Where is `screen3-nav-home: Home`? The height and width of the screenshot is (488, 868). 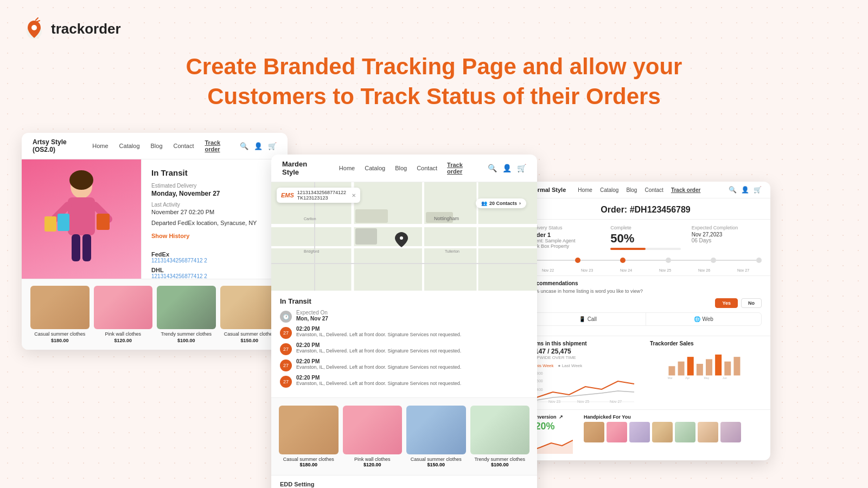 screen3-nav-home: Home is located at coordinates (585, 190).